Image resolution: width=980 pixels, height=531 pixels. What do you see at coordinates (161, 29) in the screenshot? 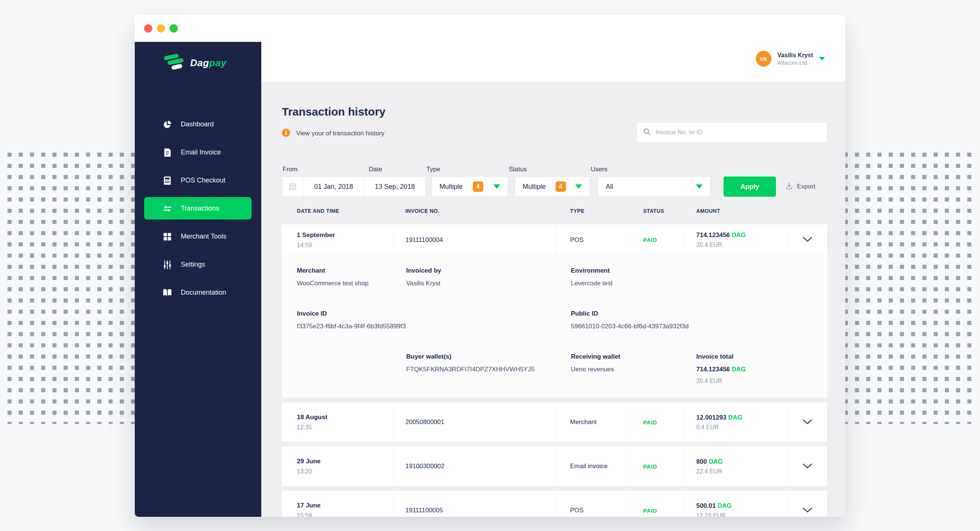
I see `minimize-window-button` at bounding box center [161, 29].